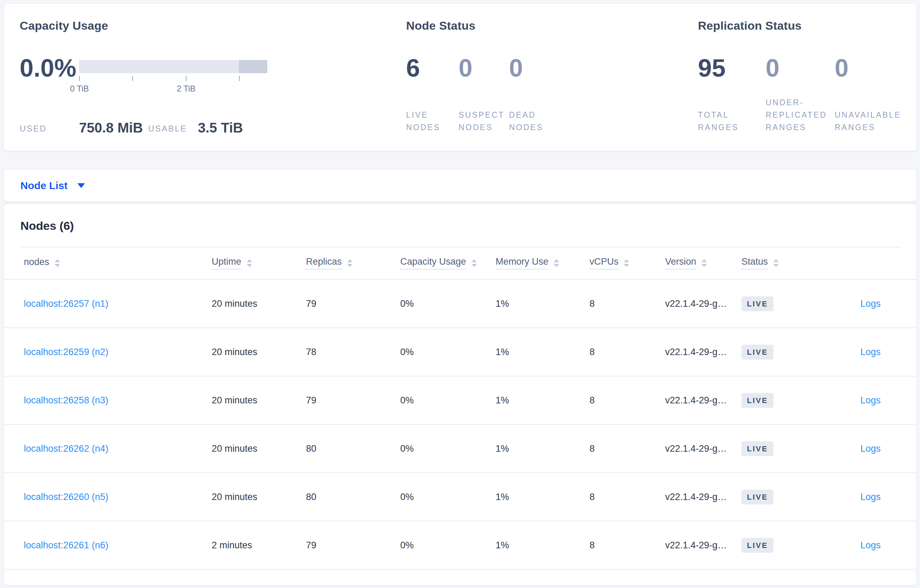 The width and height of the screenshot is (920, 588). What do you see at coordinates (531, 121) in the screenshot?
I see `dead-nodes-label: DEAD NODES` at bounding box center [531, 121].